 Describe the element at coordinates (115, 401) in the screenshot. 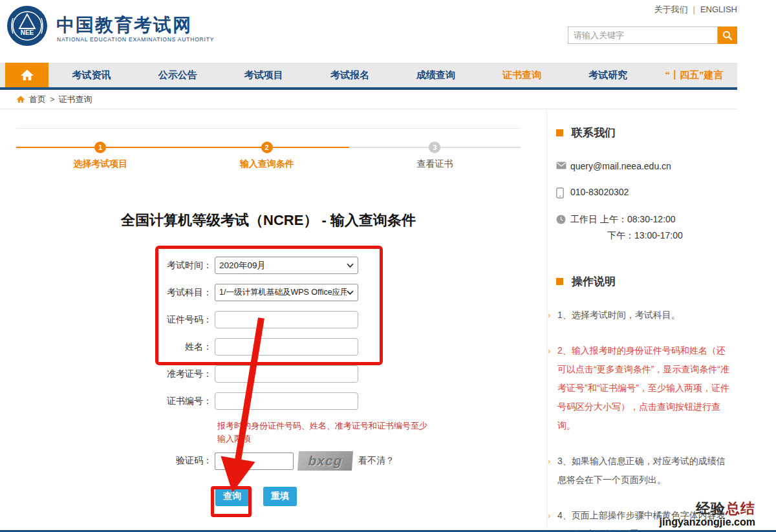

I see `certificate-number-label: 证书编号：` at that location.